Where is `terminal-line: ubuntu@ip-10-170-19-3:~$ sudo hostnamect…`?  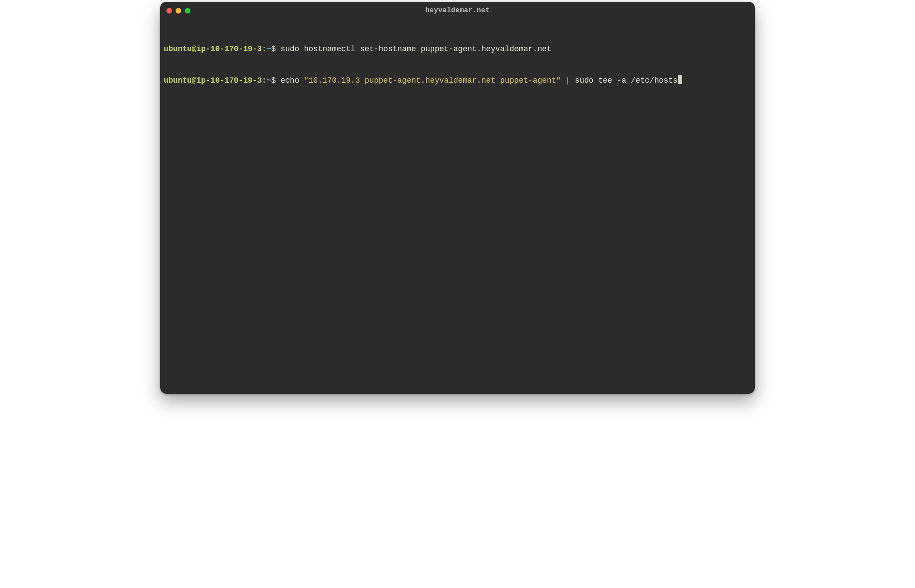
terminal-line: ubuntu@ip-10-170-19-3:~$ sudo hostnamect… is located at coordinates (458, 49).